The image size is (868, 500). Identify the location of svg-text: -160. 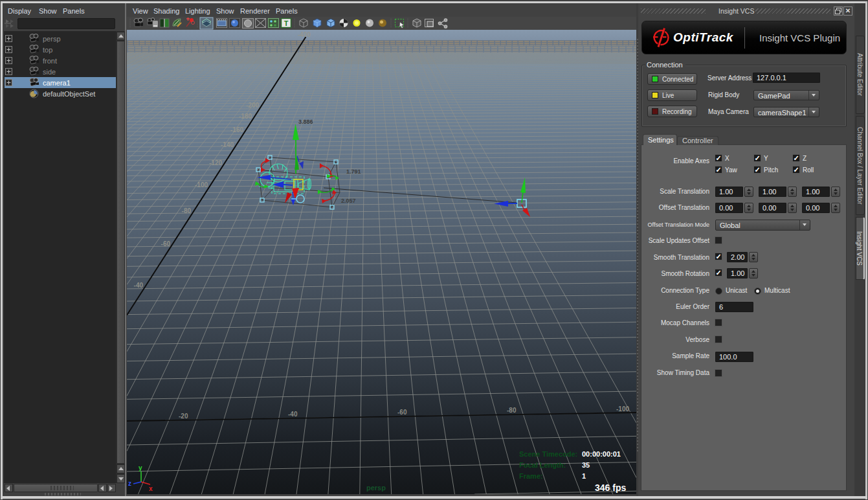
(237, 130).